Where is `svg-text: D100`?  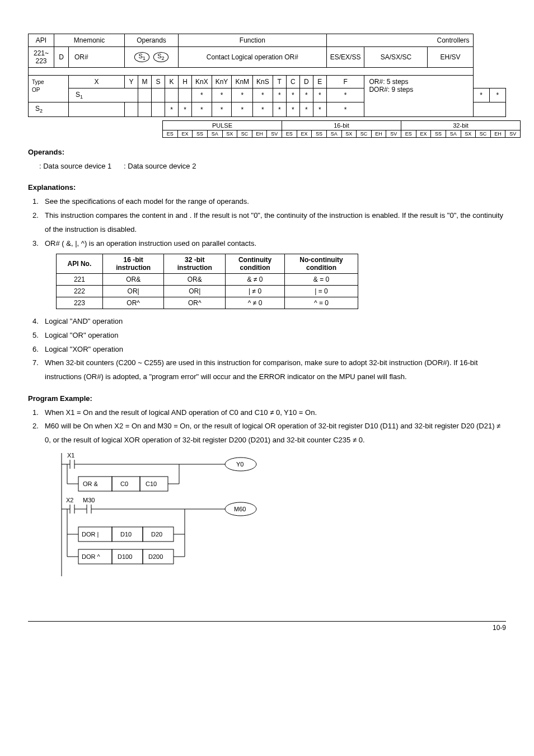 svg-text: D100 is located at coordinates (125, 557).